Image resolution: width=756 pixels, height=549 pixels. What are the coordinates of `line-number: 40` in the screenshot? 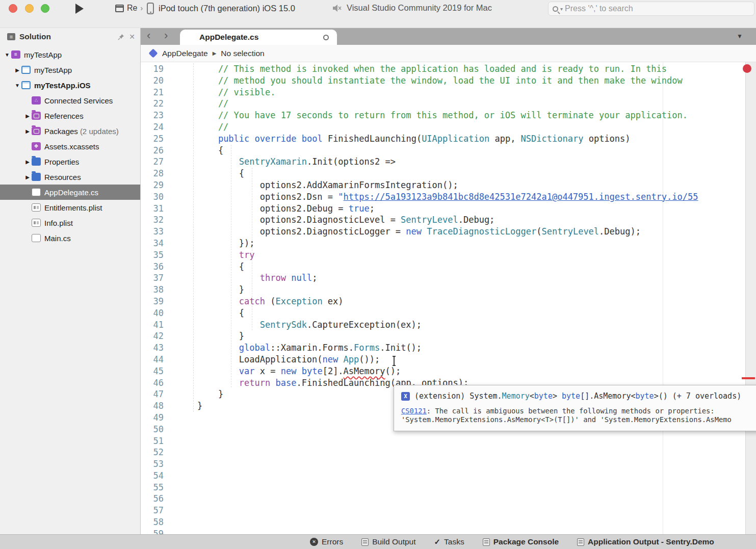 It's located at (159, 313).